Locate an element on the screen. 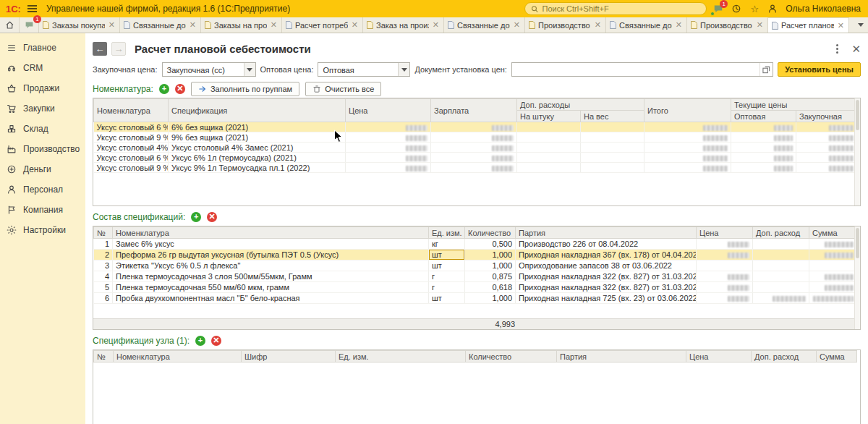 The height and width of the screenshot is (424, 868). cell-nomenclature: Уксус столовый 4% с ябл. аром. "Невинск.… is located at coordinates (132, 148).